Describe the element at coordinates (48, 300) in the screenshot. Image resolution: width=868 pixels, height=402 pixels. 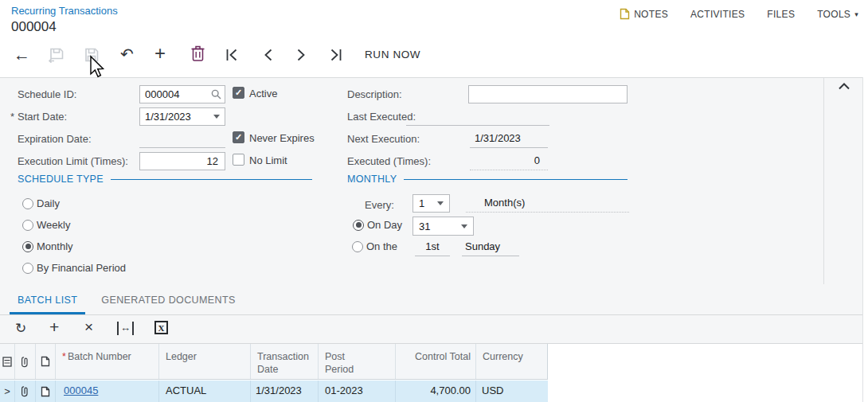
I see `tab-batch-list: BATCH LIST` at that location.